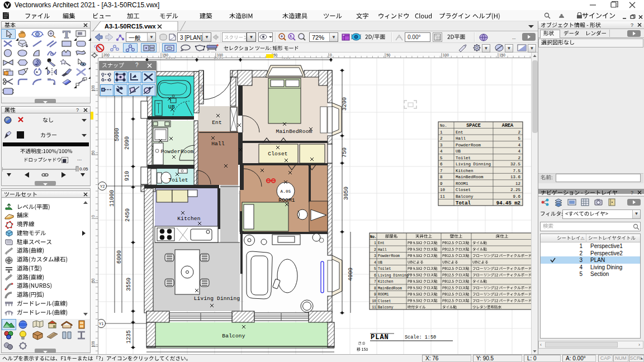 The image size is (644, 362). What do you see at coordinates (344, 153) in the screenshot?
I see `svg-text: 750` at bounding box center [344, 153].